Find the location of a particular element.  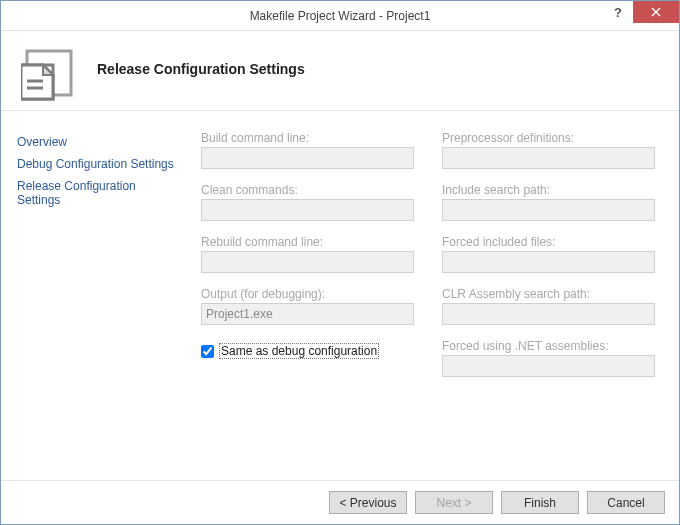

wizard-icon is located at coordinates (49, 73).